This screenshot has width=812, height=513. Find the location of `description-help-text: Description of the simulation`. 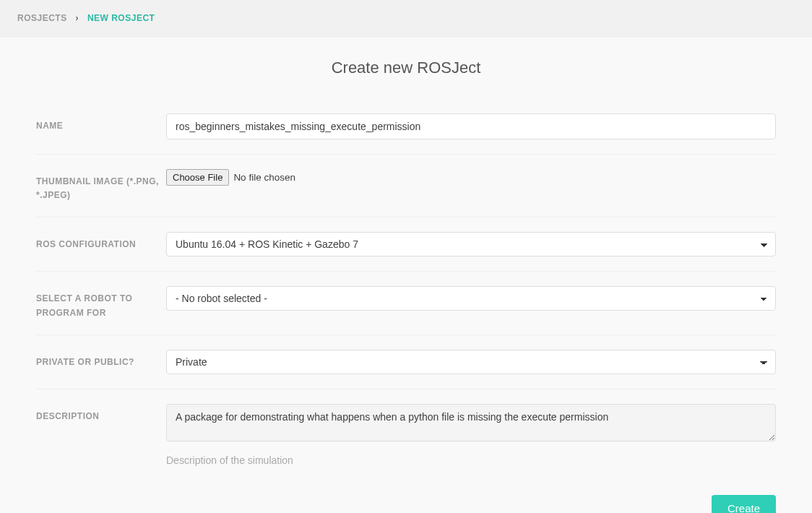

description-help-text: Description of the simulation is located at coordinates (471, 460).